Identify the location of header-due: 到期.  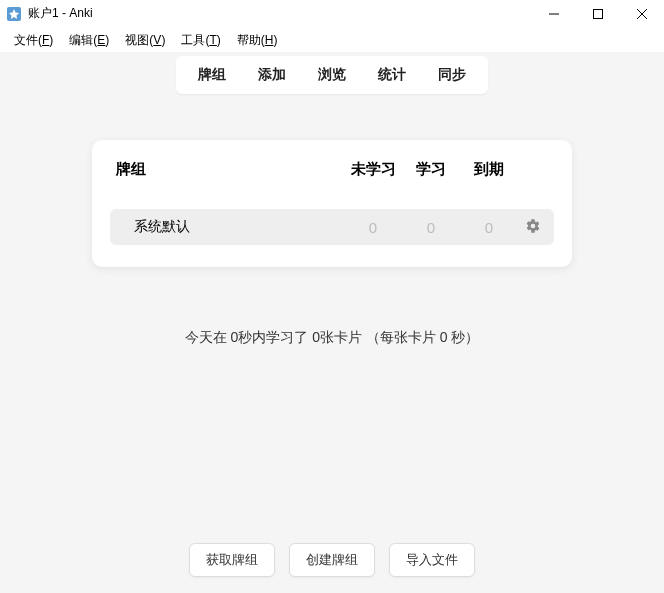
(489, 170).